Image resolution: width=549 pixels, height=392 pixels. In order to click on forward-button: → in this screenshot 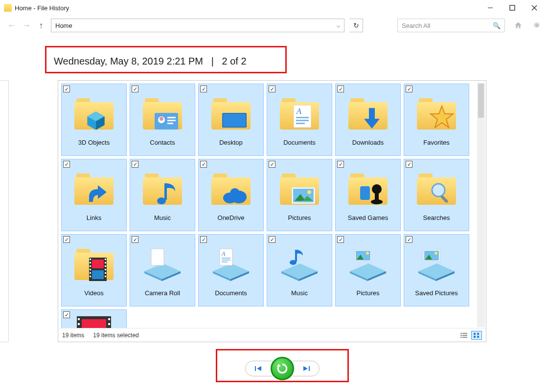, I will do `click(26, 25)`.